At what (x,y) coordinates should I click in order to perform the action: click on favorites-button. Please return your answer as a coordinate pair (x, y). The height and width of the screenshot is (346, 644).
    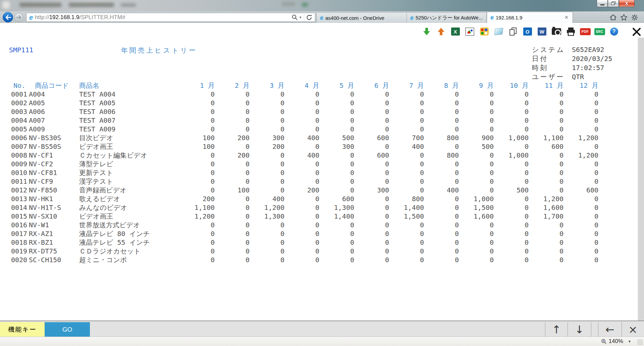
    Looking at the image, I should click on (624, 17).